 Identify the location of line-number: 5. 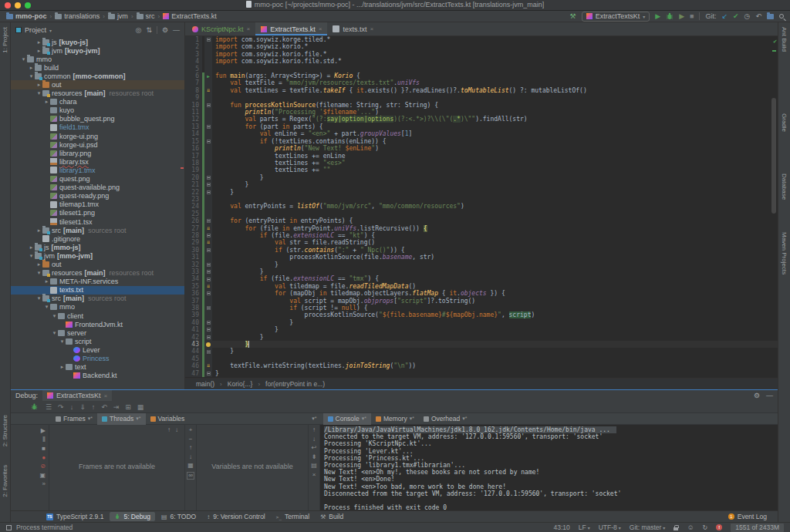
(194, 69).